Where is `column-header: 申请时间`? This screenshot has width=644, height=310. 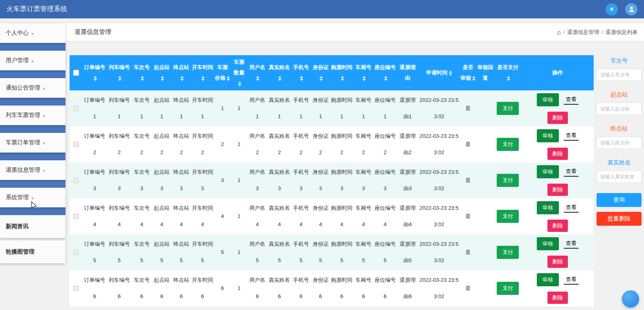 column-header: 申请时间 is located at coordinates (439, 73).